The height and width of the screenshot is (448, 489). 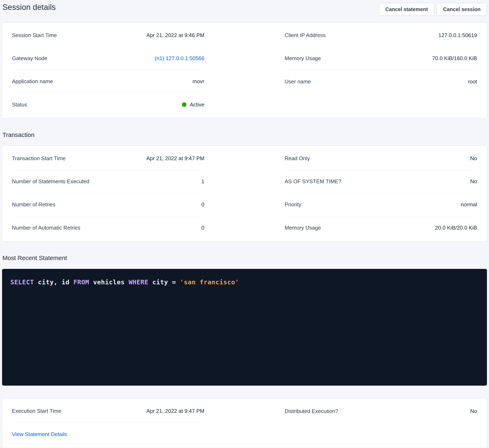 What do you see at coordinates (19, 105) in the screenshot?
I see `status-label: Status` at bounding box center [19, 105].